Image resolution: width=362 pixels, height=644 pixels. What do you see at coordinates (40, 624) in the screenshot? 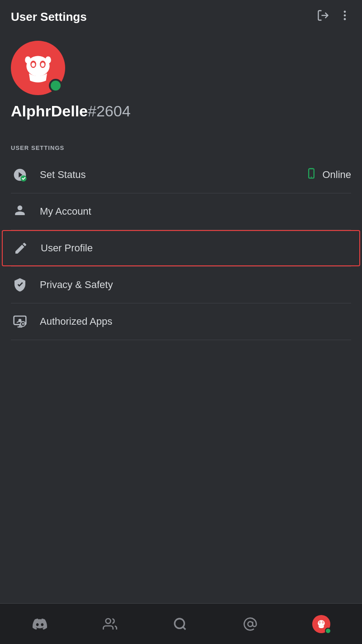
I see `discord-home-icon` at bounding box center [40, 624].